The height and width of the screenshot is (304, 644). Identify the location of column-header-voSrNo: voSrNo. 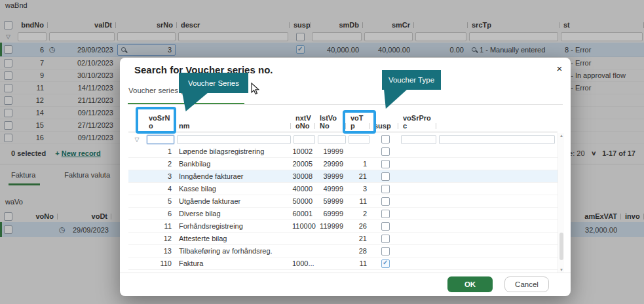
(161, 123).